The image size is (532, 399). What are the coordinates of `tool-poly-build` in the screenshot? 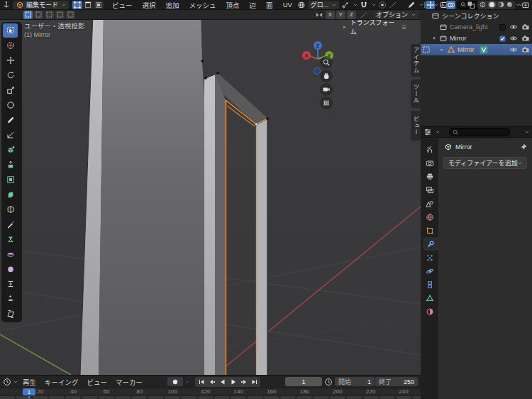 It's located at (10, 239).